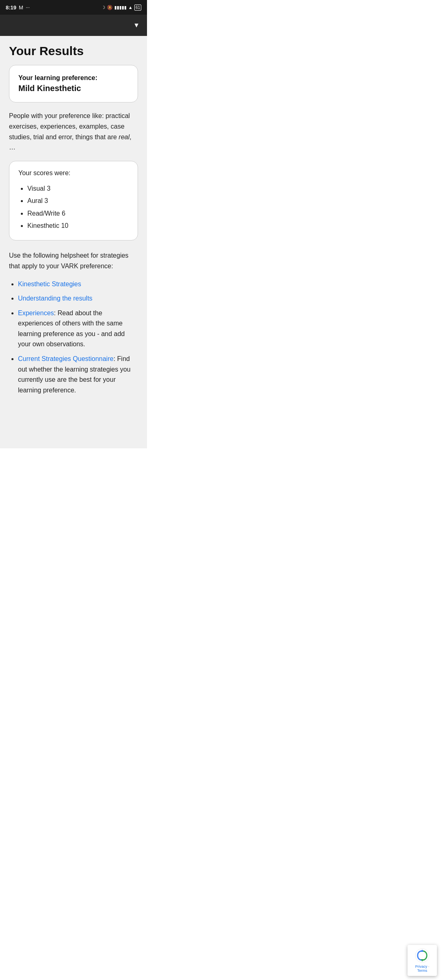  What do you see at coordinates (74, 201) in the screenshot?
I see `scores-card: Your scores were: Visual 3 Aural 3 Read/…` at bounding box center [74, 201].